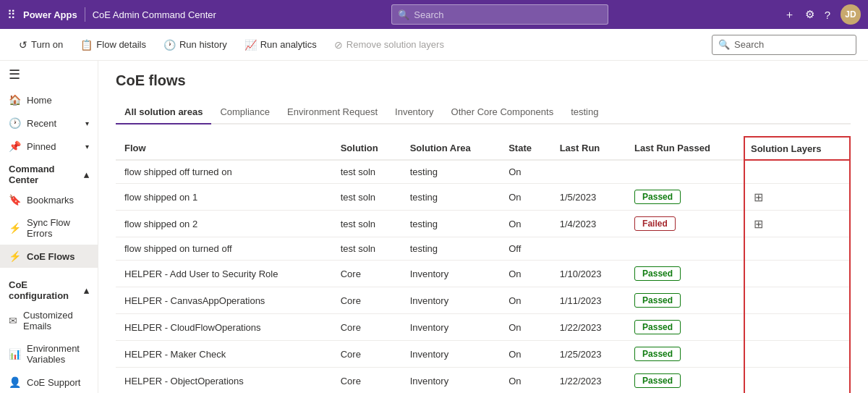 The width and height of the screenshot is (868, 393). Describe the element at coordinates (483, 172) in the screenshot. I see `table-row: flow shipped off turned on test soln tes…` at that location.